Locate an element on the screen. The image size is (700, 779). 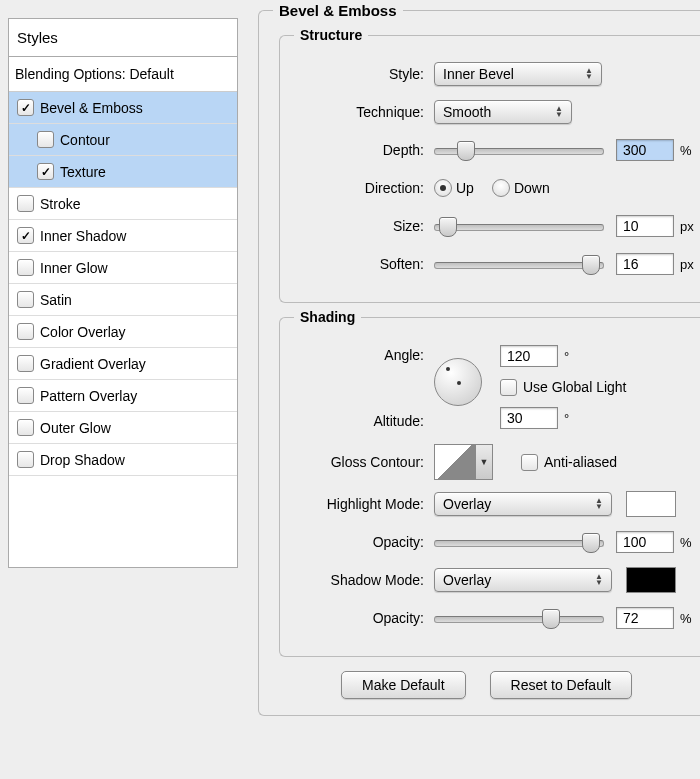
sidebar-item: Outer Glow is located at coordinates (123, 428).